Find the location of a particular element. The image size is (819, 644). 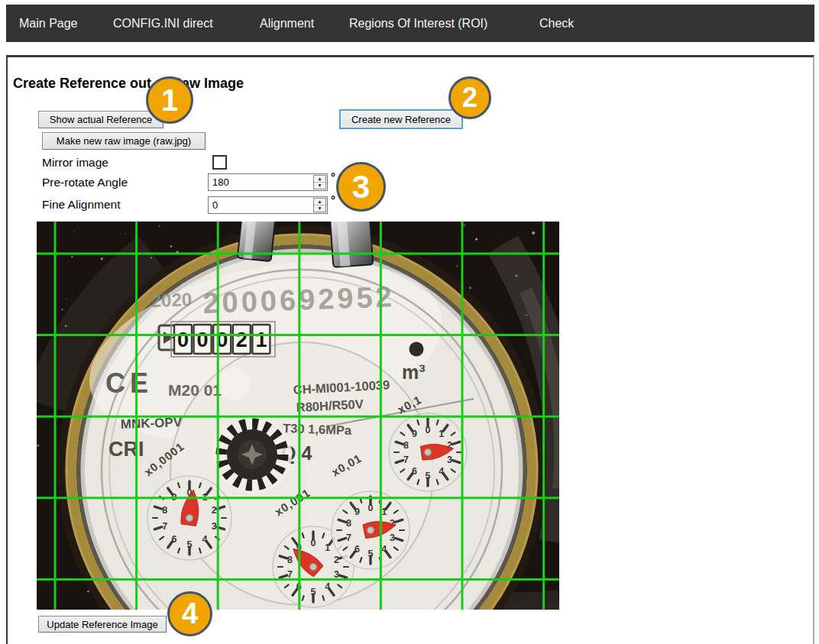

mirror-image-label: Mirror image is located at coordinates (75, 163).